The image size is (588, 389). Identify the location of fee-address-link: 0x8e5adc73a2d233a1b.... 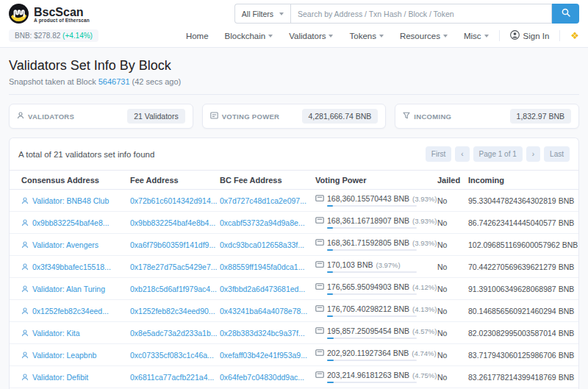
(173, 333).